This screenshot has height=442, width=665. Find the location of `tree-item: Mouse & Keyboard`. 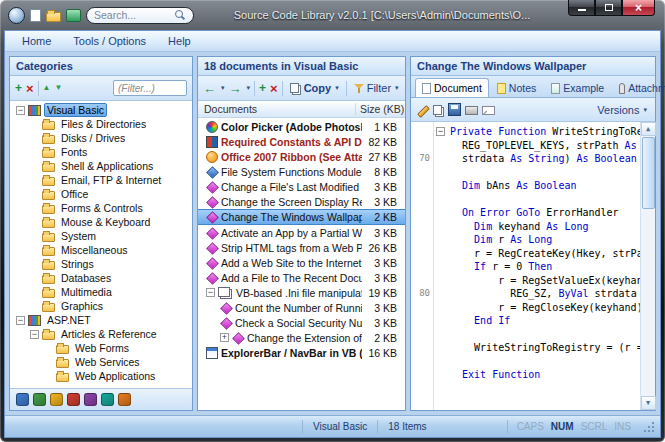

tree-item: Mouse & Keyboard is located at coordinates (103, 222).